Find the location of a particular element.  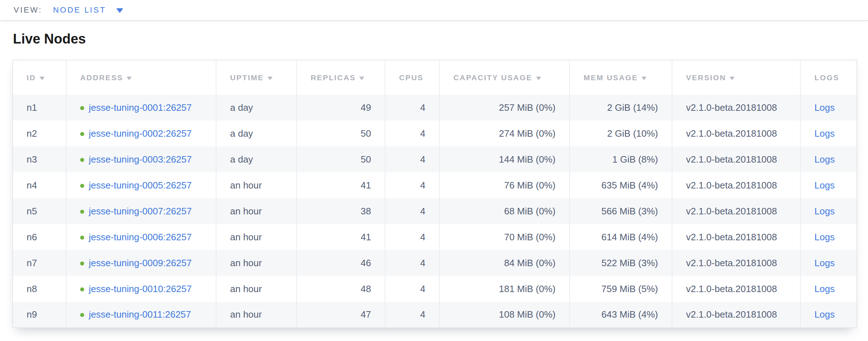

node-address-cell: jesse-tuning-0003:26257 is located at coordinates (141, 159).